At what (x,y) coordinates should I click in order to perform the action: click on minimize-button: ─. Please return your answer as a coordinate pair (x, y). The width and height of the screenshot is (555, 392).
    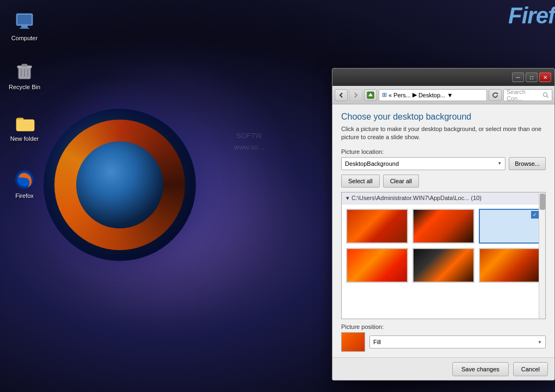
    Looking at the image, I should click on (518, 77).